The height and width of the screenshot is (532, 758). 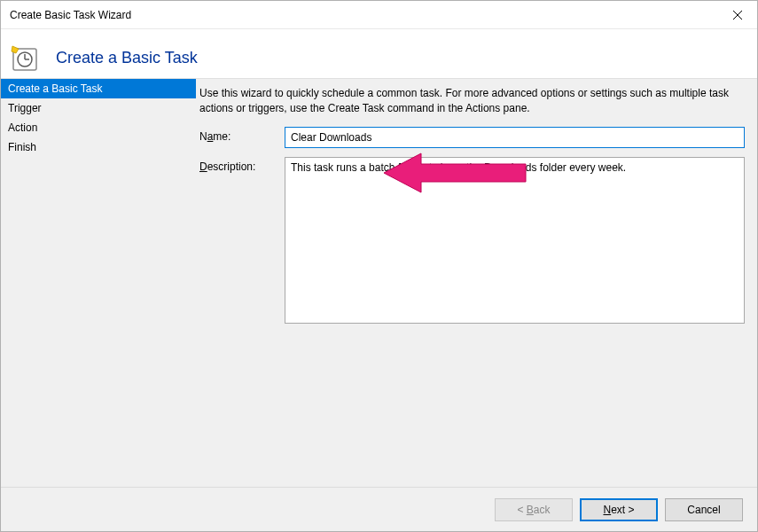 What do you see at coordinates (534, 510) in the screenshot?
I see `back-button: < Back` at bounding box center [534, 510].